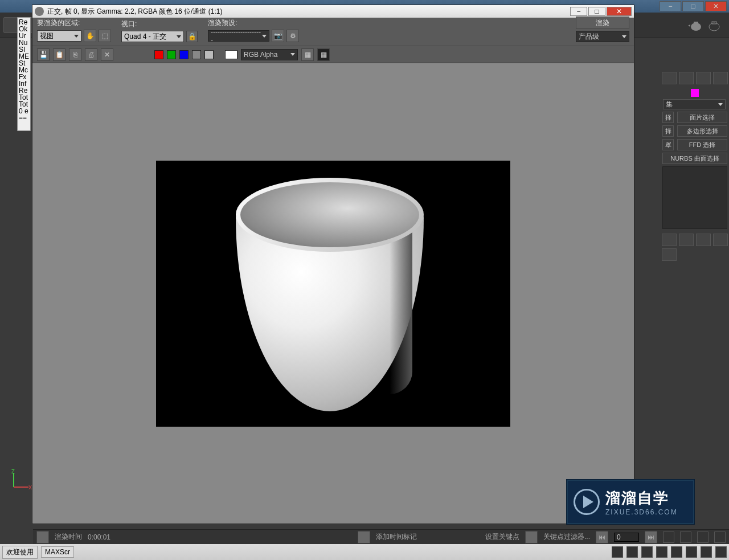  Describe the element at coordinates (239, 36) in the screenshot. I see `render-preset-dropdown: -----------------------` at that location.